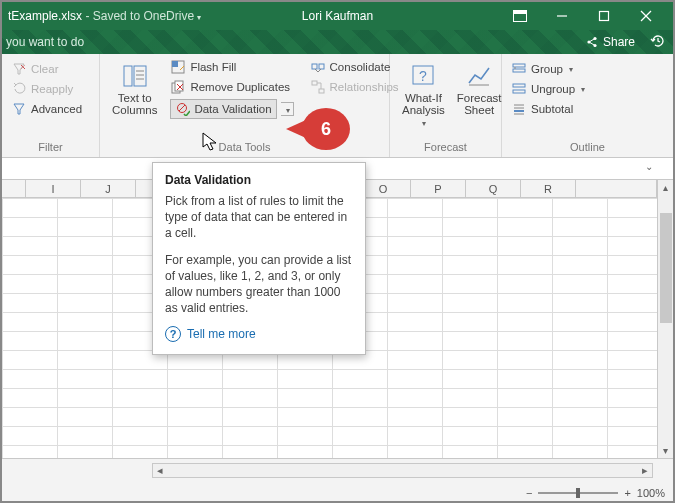  Describe the element at coordinates (424, 111) in the screenshot. I see `whatif-label: What-IfAnalysis ▾` at that location.